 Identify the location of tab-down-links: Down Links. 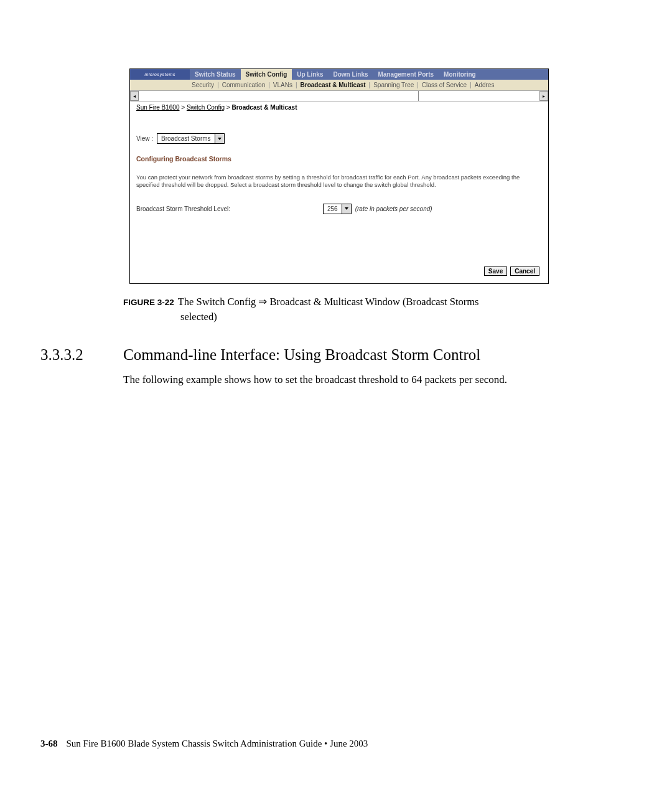
(350, 75).